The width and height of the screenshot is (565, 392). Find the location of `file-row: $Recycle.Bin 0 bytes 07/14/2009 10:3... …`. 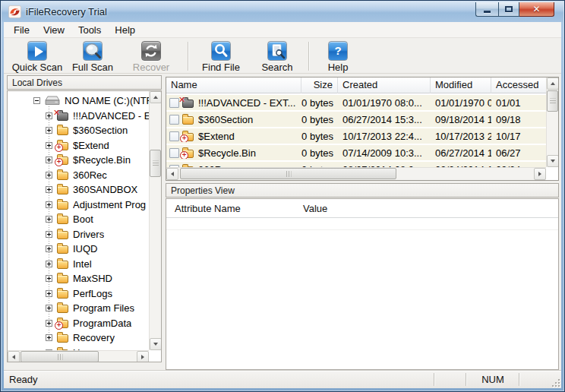

file-row: $Recycle.Bin 0 bytes 07/14/2009 10:3... … is located at coordinates (356, 153).